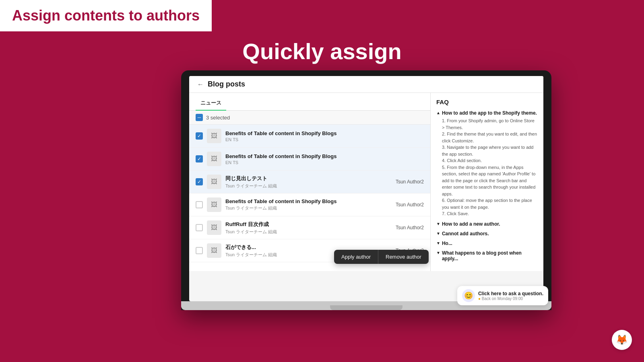 This screenshot has height=362, width=644. I want to click on post-list: ✓ 🖼 Benefits of Table of content in Shop…, so click(310, 193).